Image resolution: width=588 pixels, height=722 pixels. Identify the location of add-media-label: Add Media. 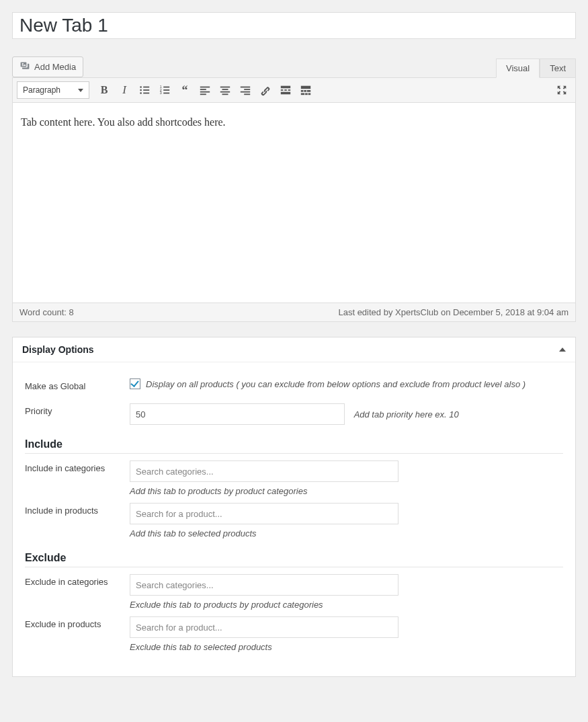
(55, 67).